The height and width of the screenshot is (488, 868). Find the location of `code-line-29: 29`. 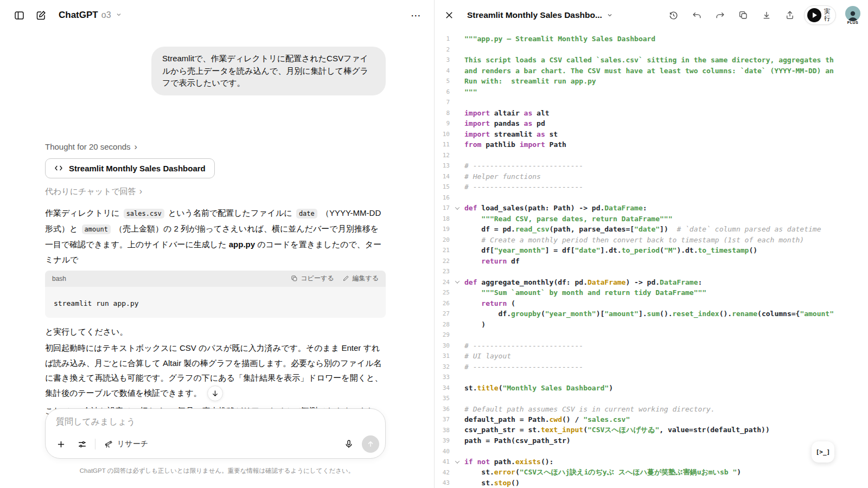

code-line-29: 29 is located at coordinates (651, 335).